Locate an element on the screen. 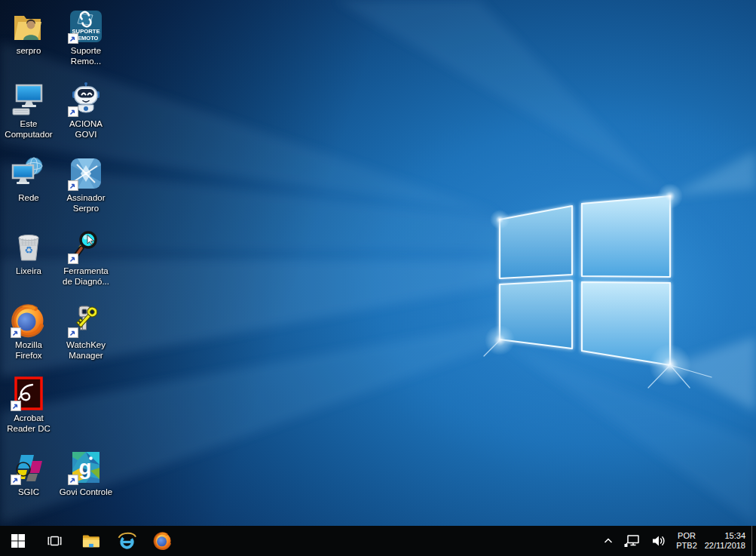  file-explorer-icon is located at coordinates (90, 542).